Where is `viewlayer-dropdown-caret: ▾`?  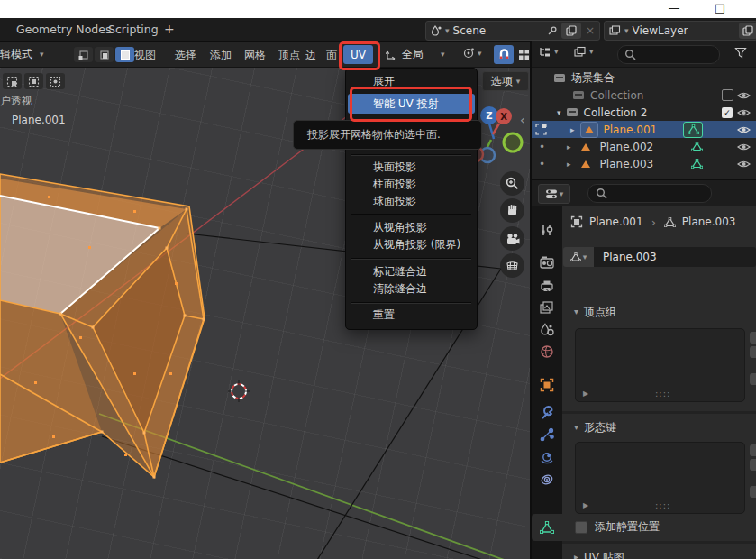
viewlayer-dropdown-caret: ▾ is located at coordinates (627, 31).